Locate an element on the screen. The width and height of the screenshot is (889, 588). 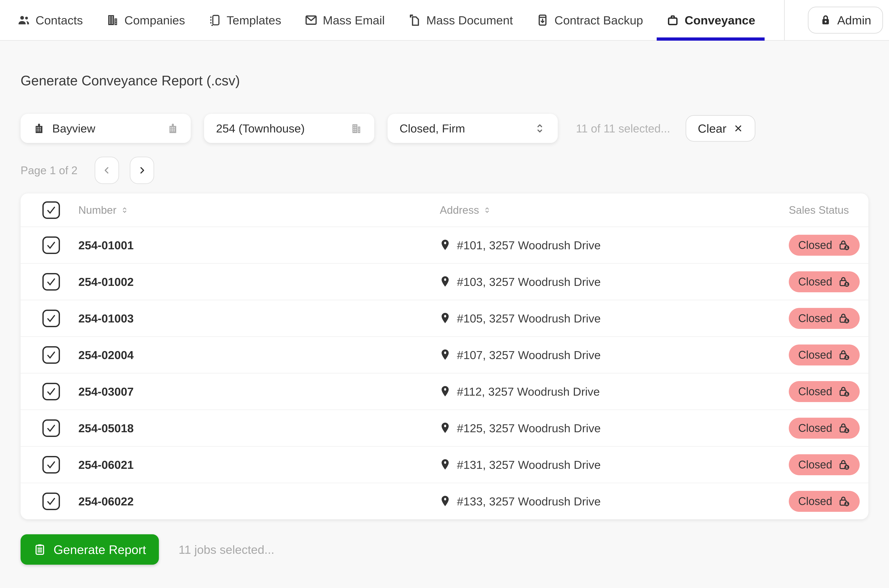
job-address-text: #105, 3257 Woodrush Drive is located at coordinates (529, 318).